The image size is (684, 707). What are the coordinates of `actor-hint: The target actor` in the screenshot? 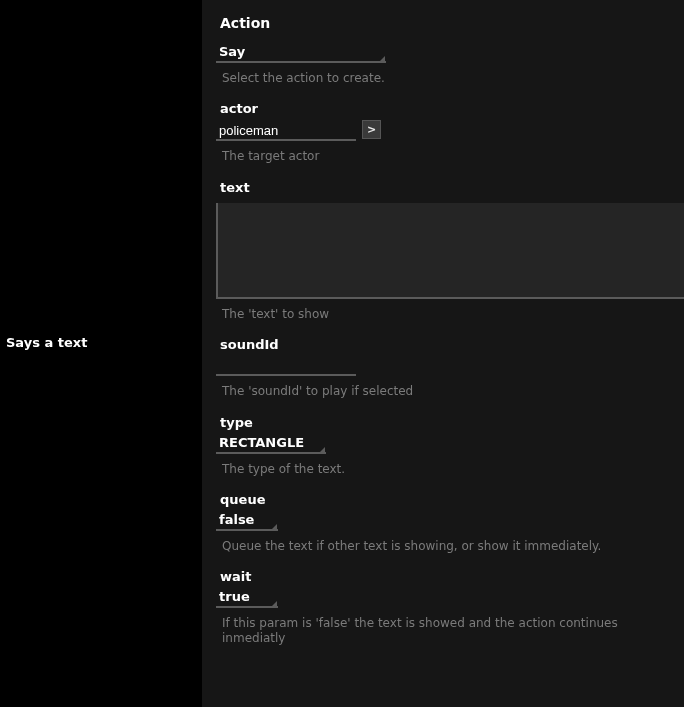 It's located at (450, 159).